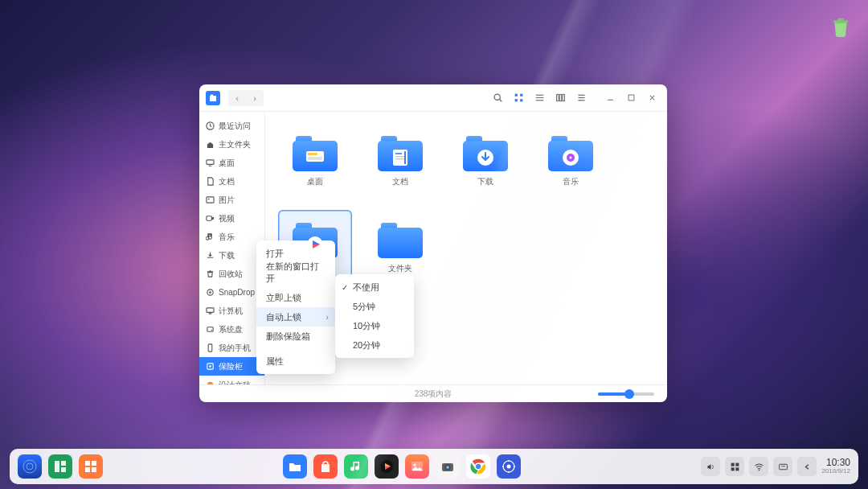 Image resolution: width=868 pixels, height=489 pixels. I want to click on music-icon, so click(211, 236).